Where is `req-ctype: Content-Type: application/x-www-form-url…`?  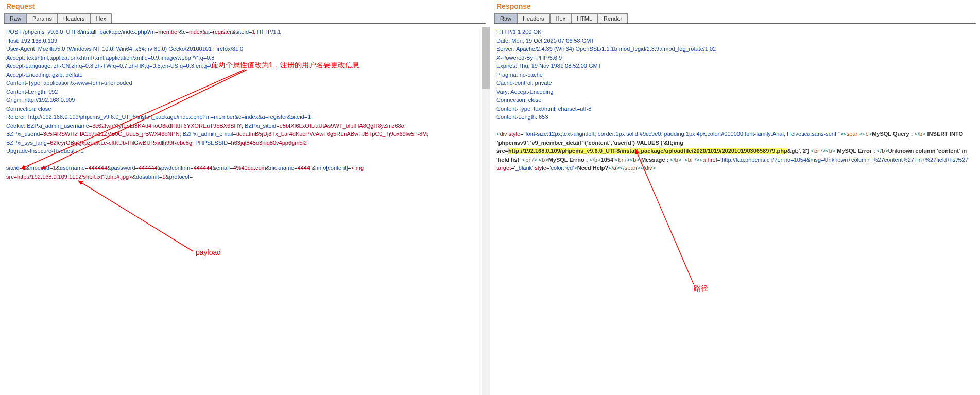 req-ctype: Content-Type: application/x-www-form-url… is located at coordinates (245, 83).